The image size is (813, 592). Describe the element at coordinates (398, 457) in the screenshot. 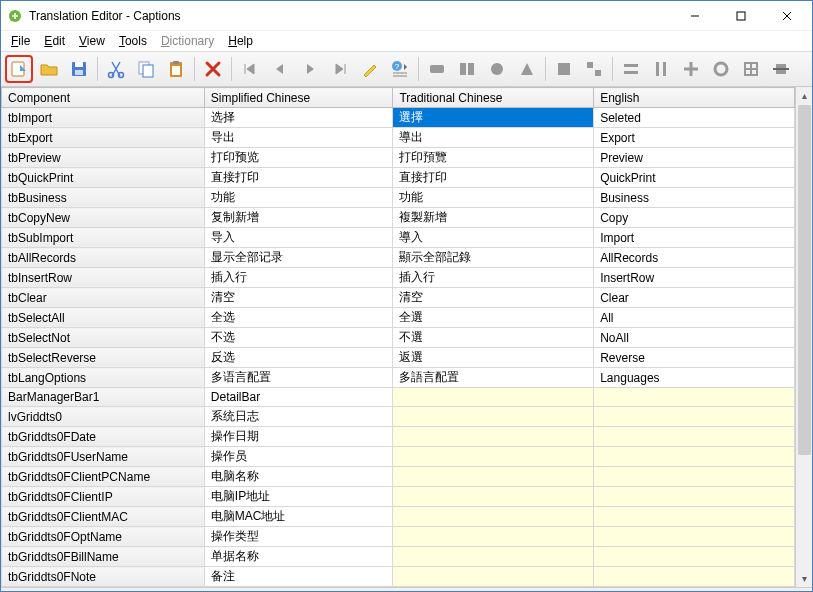

I see `table-row: tbGriddts0FUserName操作员` at that location.